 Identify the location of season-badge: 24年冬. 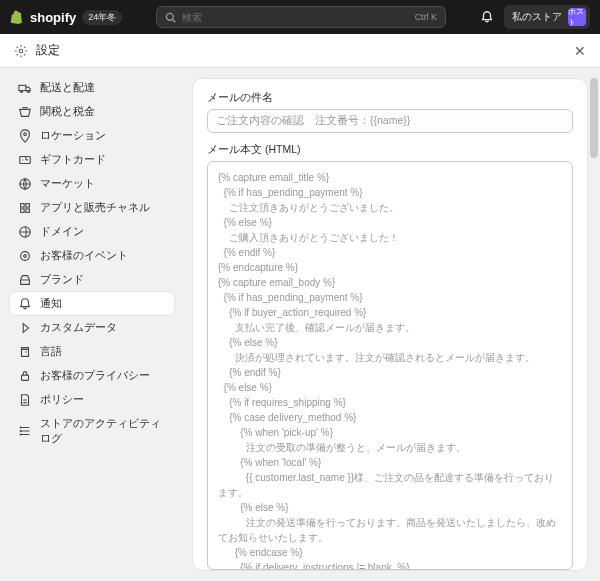
(102, 18).